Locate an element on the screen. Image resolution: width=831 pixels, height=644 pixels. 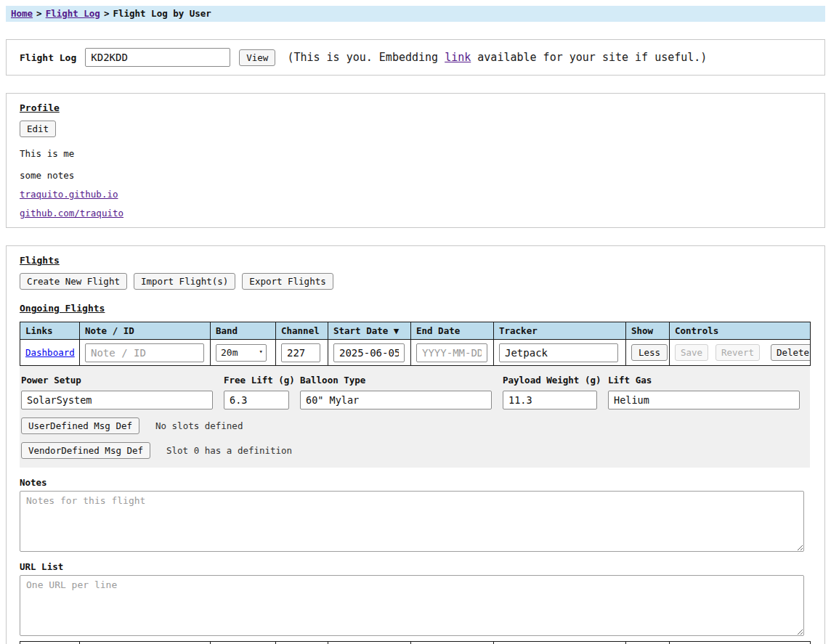
profile-line-2: some notes is located at coordinates (416, 173).